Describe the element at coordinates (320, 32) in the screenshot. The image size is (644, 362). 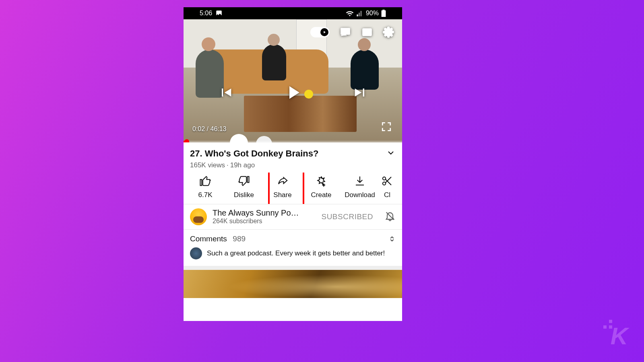
I see `autoplay-toggle` at that location.